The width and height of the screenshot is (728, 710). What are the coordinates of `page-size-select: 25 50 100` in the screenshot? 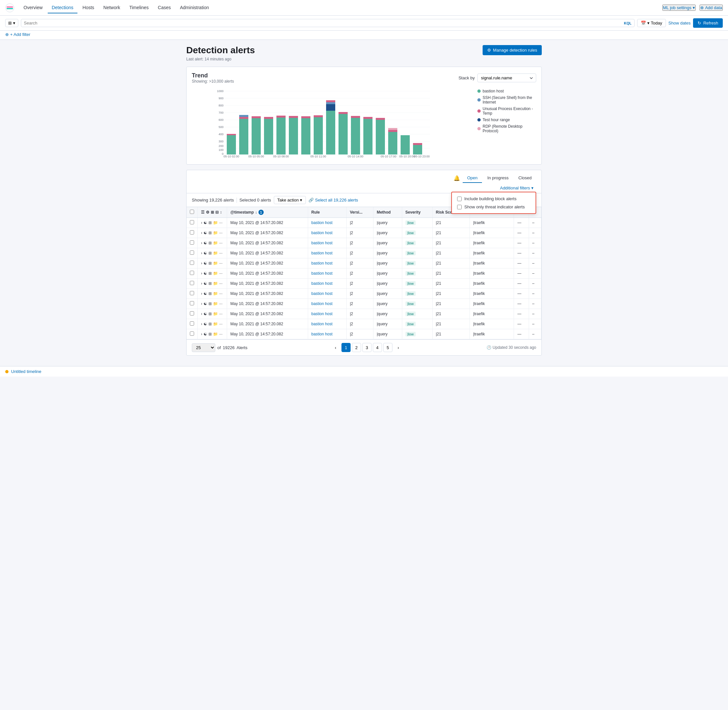 It's located at (204, 348).